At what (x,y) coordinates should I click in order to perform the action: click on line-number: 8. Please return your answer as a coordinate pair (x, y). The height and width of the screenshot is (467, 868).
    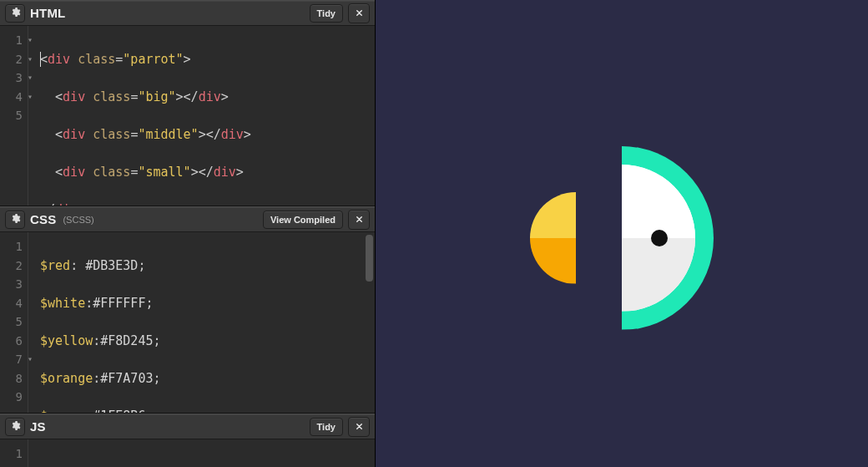
    Looking at the image, I should click on (12, 379).